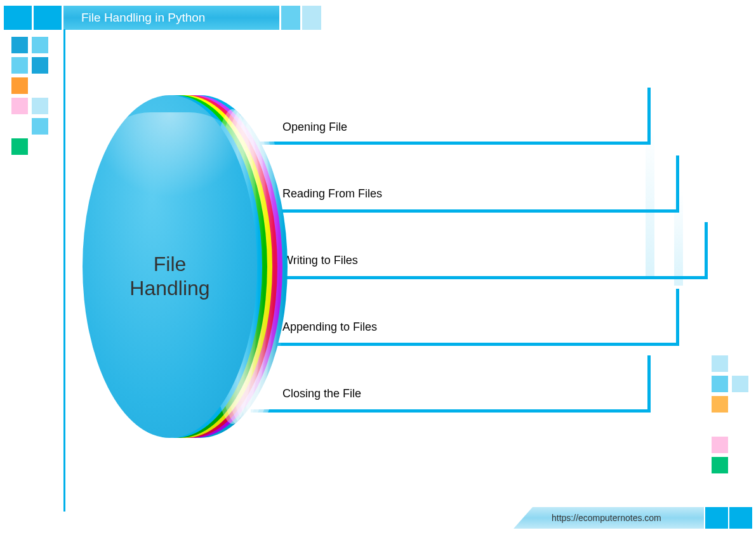 This screenshot has height=535, width=756. What do you see at coordinates (609, 518) in the screenshot?
I see `footer-url-block: https://ecomputernotes.com` at bounding box center [609, 518].